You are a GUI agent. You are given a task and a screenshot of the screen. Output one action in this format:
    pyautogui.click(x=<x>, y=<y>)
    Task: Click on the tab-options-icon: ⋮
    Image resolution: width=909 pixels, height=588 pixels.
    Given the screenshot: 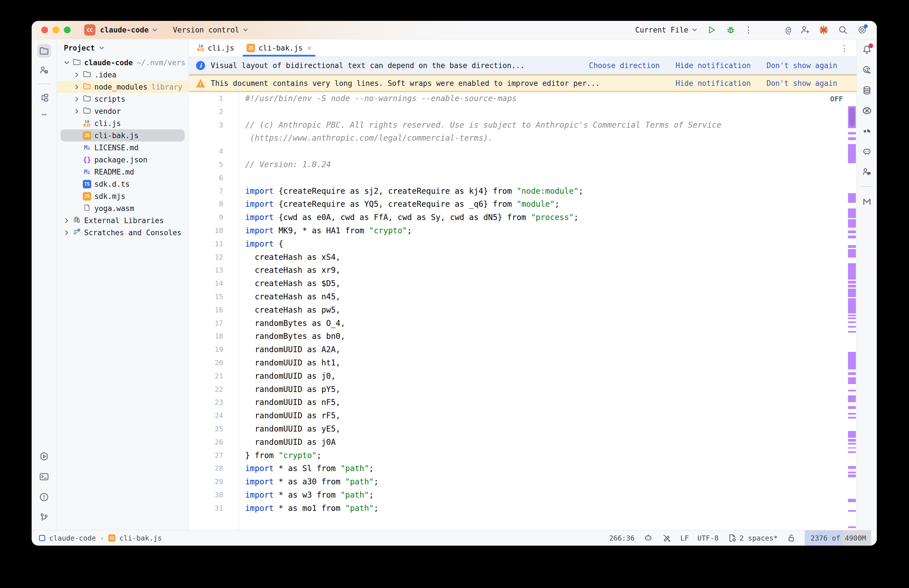 What is the action you would take?
    pyautogui.click(x=848, y=48)
    